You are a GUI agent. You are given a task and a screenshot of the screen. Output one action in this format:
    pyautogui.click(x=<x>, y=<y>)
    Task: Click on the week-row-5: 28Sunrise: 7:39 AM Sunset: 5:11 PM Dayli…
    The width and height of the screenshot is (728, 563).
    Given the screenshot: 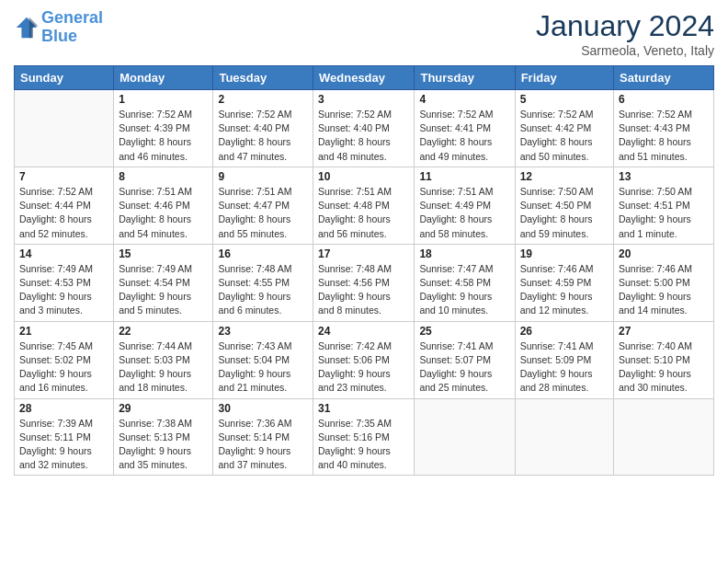 What is the action you would take?
    pyautogui.click(x=364, y=437)
    